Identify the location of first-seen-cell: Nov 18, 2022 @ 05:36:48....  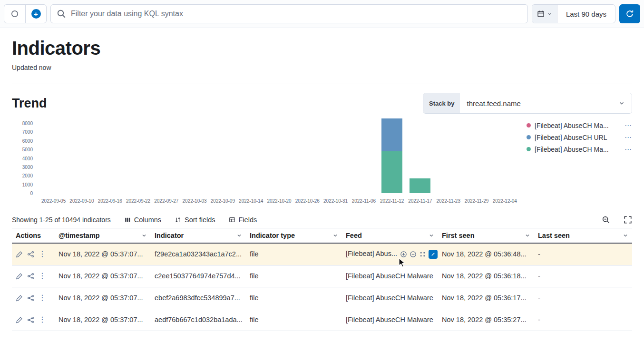
(486, 254).